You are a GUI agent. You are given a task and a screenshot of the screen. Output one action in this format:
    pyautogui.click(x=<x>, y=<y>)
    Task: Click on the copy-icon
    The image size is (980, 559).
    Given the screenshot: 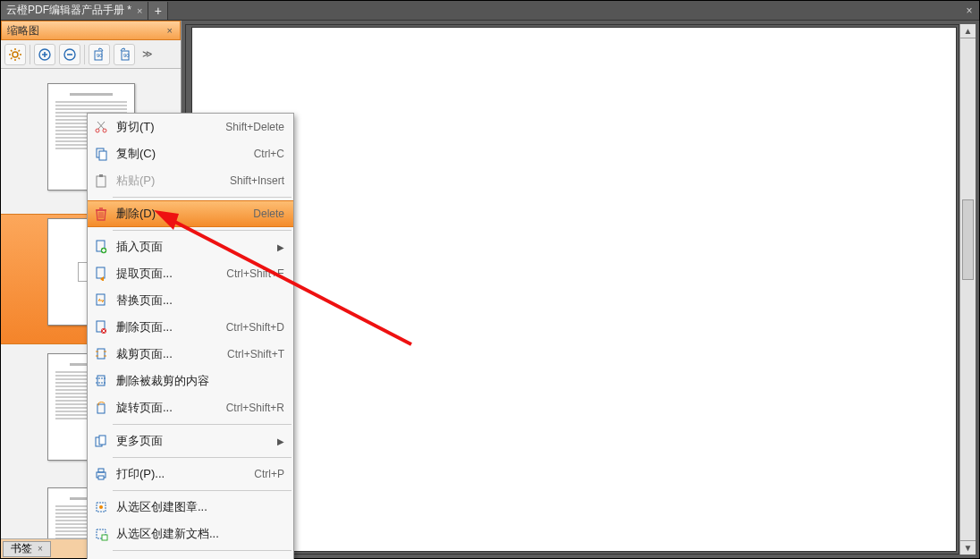 What is the action you would take?
    pyautogui.click(x=101, y=154)
    